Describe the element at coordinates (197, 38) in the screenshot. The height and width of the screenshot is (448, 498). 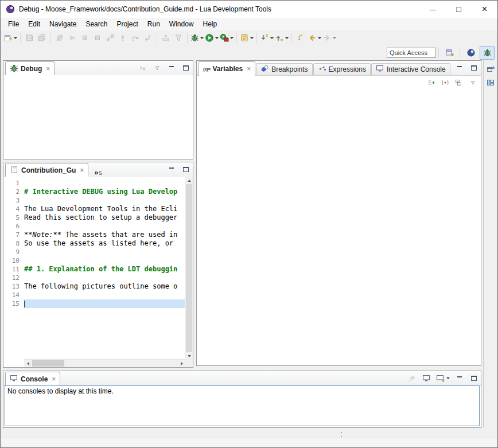
I see `debug-icon` at that location.